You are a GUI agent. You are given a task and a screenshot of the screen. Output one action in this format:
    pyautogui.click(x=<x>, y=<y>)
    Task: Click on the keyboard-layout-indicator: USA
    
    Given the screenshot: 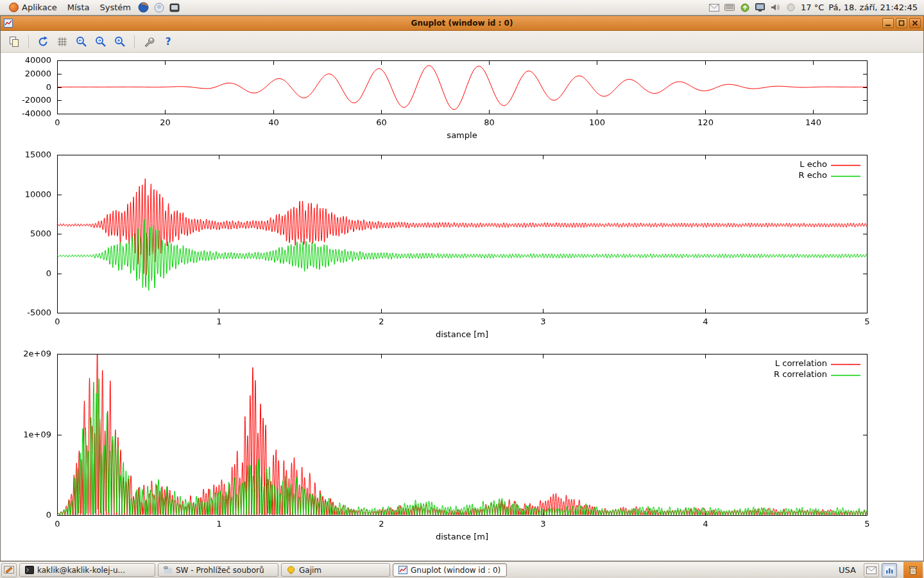 What is the action you would take?
    pyautogui.click(x=847, y=570)
    